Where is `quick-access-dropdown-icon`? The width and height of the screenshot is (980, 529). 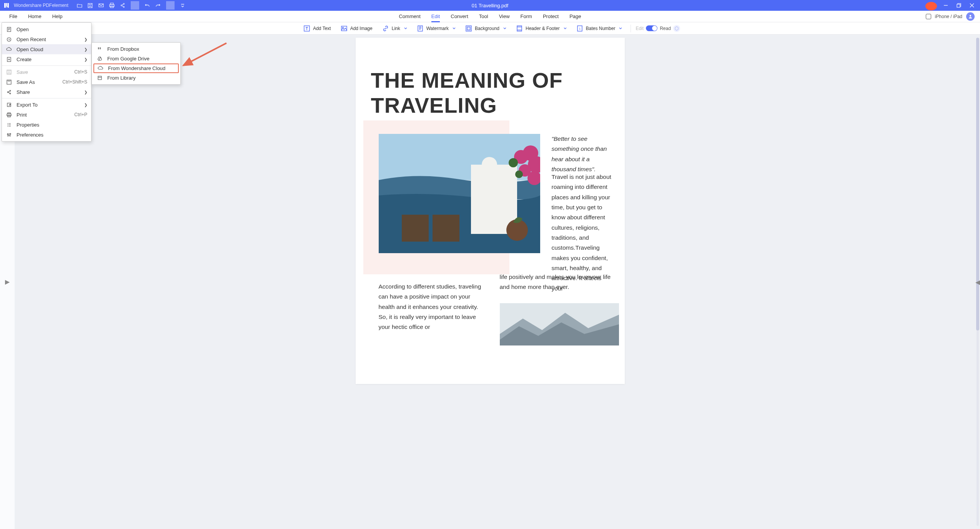 quick-access-dropdown-icon is located at coordinates (183, 5).